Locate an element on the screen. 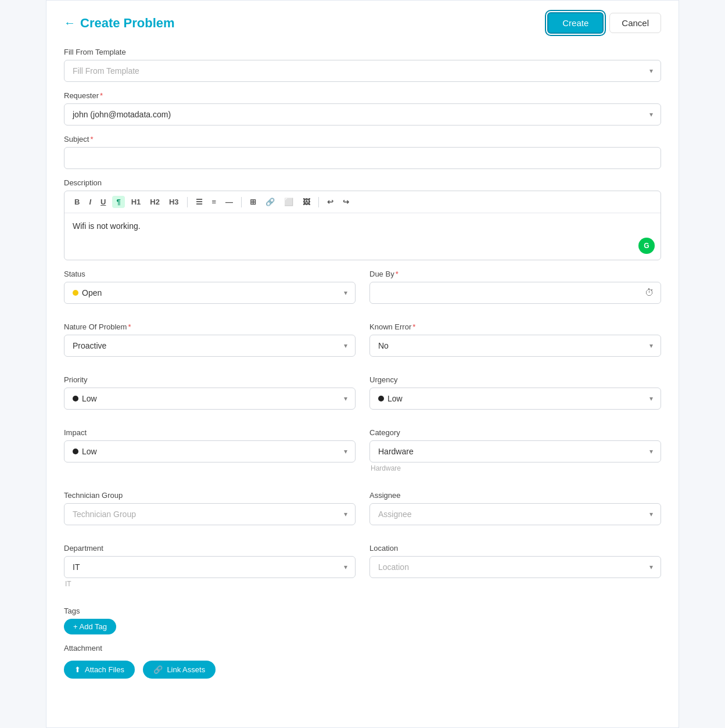 The height and width of the screenshot is (728, 725). status-wrapper: Open ▾ is located at coordinates (210, 293).